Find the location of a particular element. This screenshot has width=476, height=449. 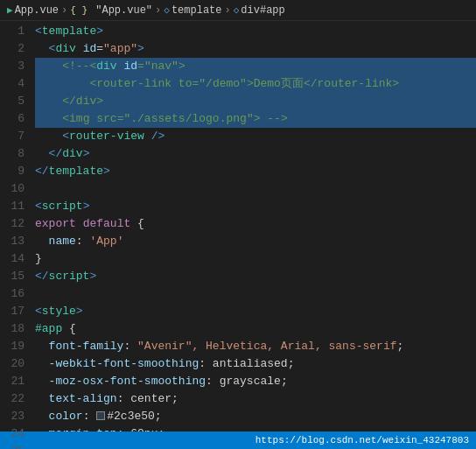

code-line-24: margin-top: 60px; is located at coordinates (256, 429).